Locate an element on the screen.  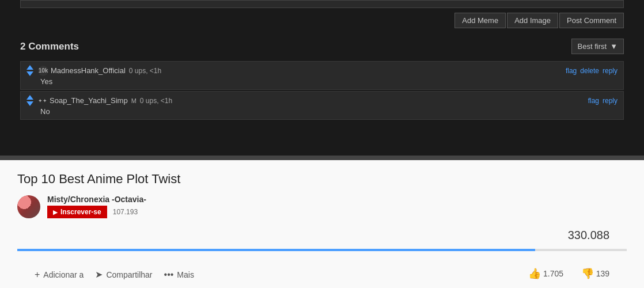
mod-badge-2: M is located at coordinates (134, 101).